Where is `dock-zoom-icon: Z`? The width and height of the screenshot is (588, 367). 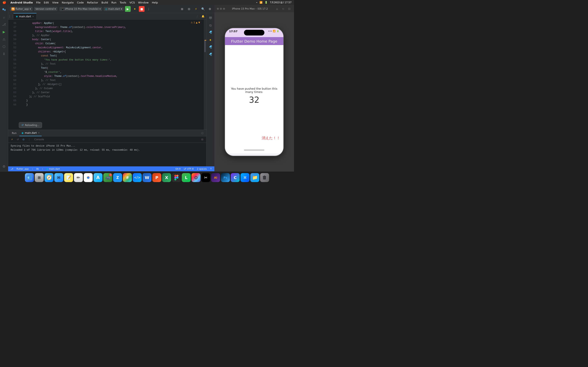
dock-zoom-icon: Z is located at coordinates (118, 178).